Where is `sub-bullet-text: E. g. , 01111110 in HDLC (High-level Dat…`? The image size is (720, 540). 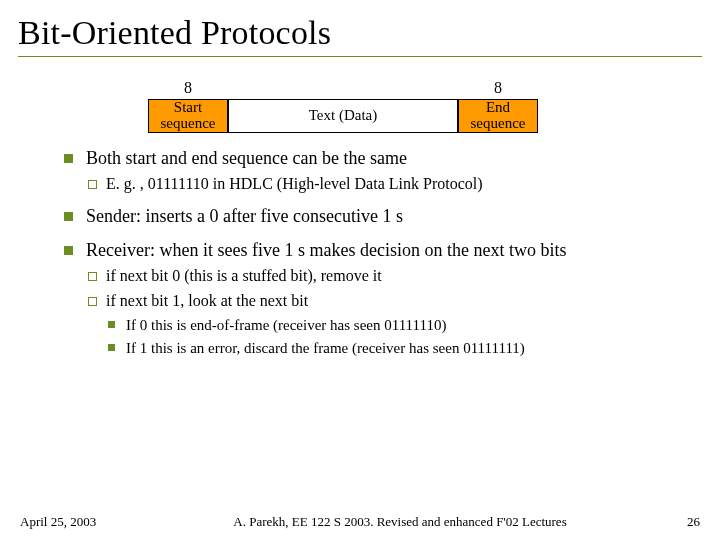 sub-bullet-text: E. g. , 01111110 in HDLC (High-level Dat… is located at coordinates (294, 184).